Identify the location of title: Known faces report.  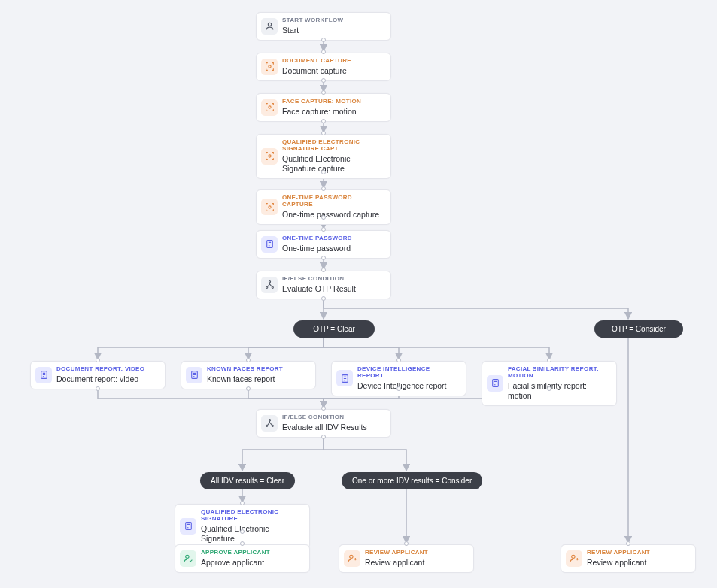
(257, 379).